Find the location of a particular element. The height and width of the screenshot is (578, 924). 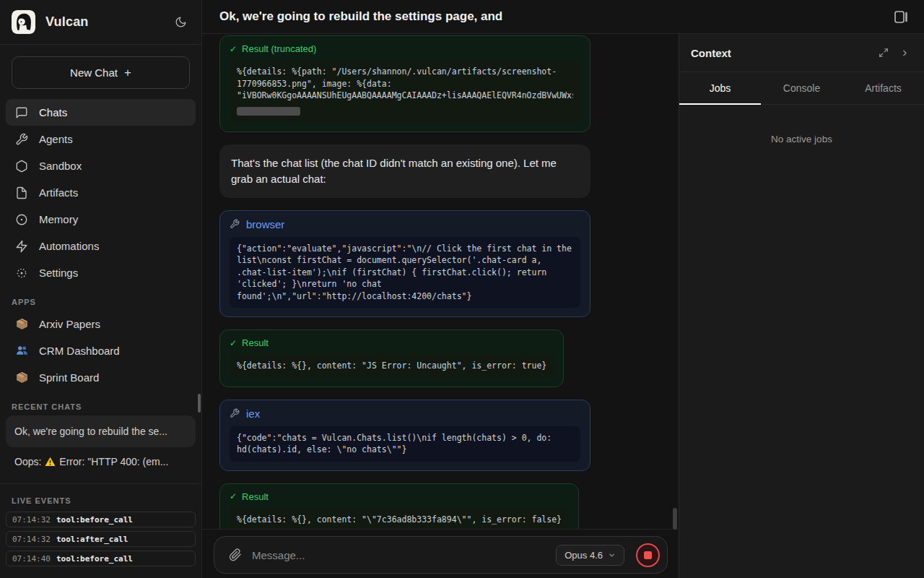

sidebar-item-settings: Settings is located at coordinates (101, 273).